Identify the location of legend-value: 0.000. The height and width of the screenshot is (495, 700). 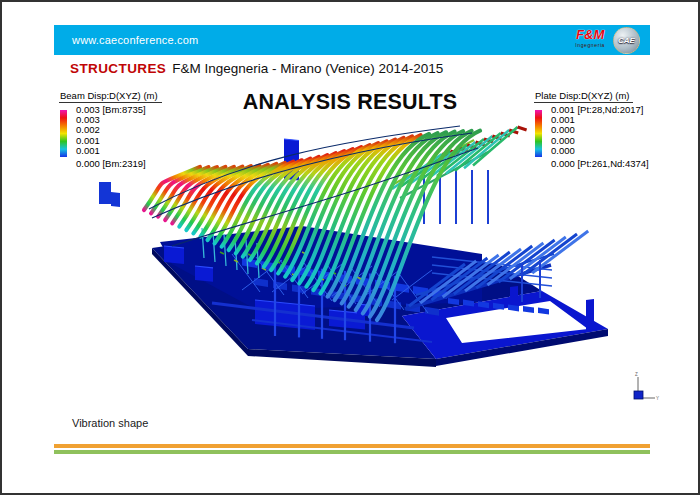
(600, 151).